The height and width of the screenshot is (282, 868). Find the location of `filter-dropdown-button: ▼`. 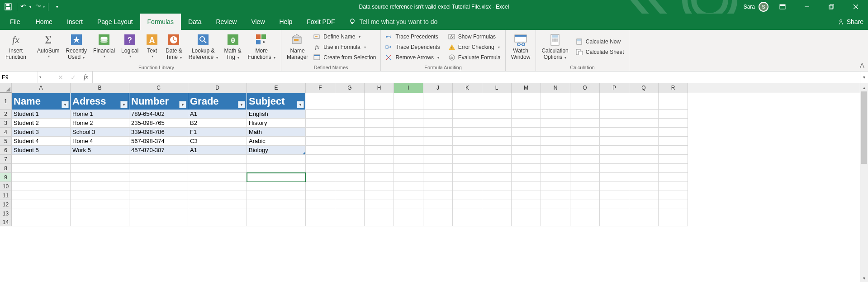

filter-dropdown-button: ▼ is located at coordinates (300, 105).